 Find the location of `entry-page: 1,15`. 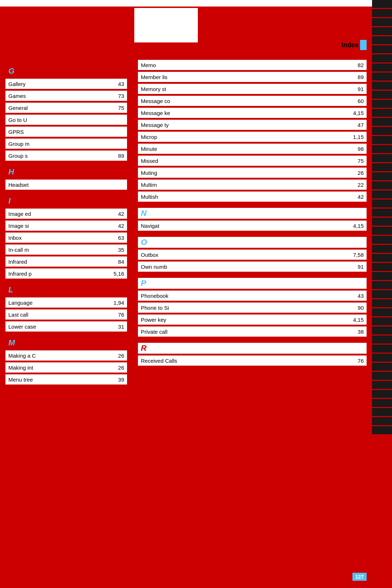

entry-page: 1,15 is located at coordinates (355, 137).